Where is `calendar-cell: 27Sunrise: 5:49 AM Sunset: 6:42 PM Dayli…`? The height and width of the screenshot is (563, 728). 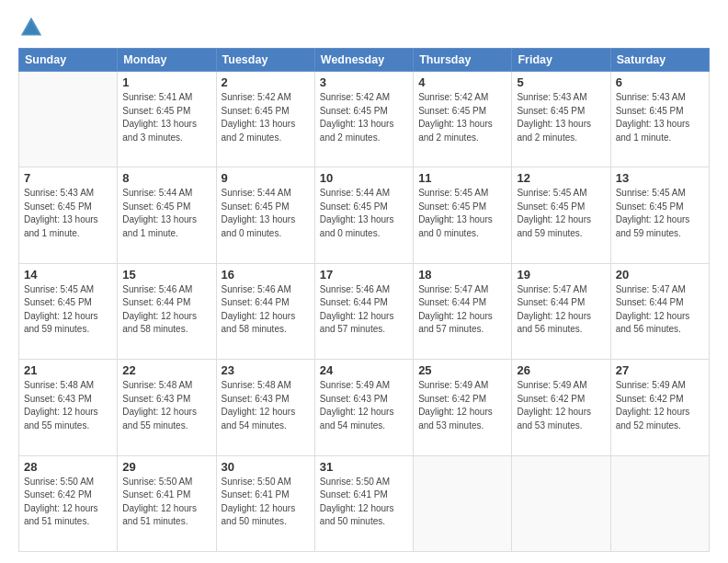
calendar-cell: 27Sunrise: 5:49 AM Sunset: 6:42 PM Dayli… is located at coordinates (660, 408).